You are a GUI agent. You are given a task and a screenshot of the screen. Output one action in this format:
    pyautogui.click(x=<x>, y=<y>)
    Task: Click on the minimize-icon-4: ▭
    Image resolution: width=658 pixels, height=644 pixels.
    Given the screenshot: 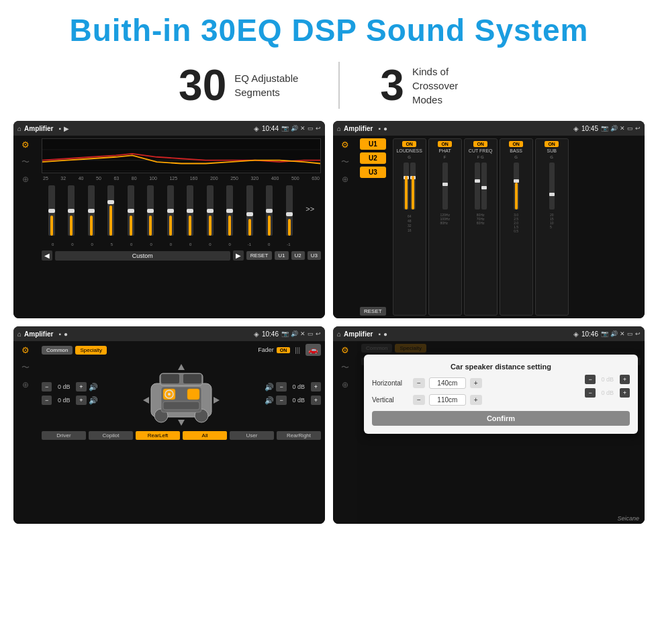 What is the action you would take?
    pyautogui.click(x=630, y=334)
    